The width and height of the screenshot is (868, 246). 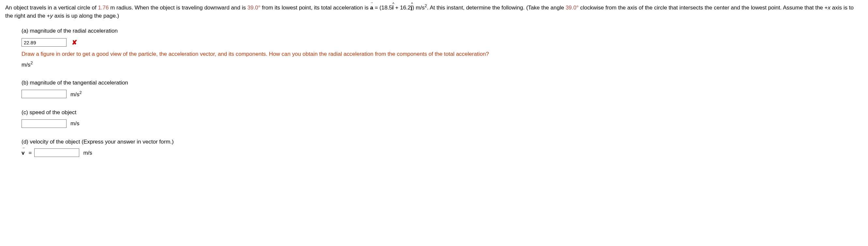 I want to click on part-c-input-row: m/s, so click(x=442, y=124).